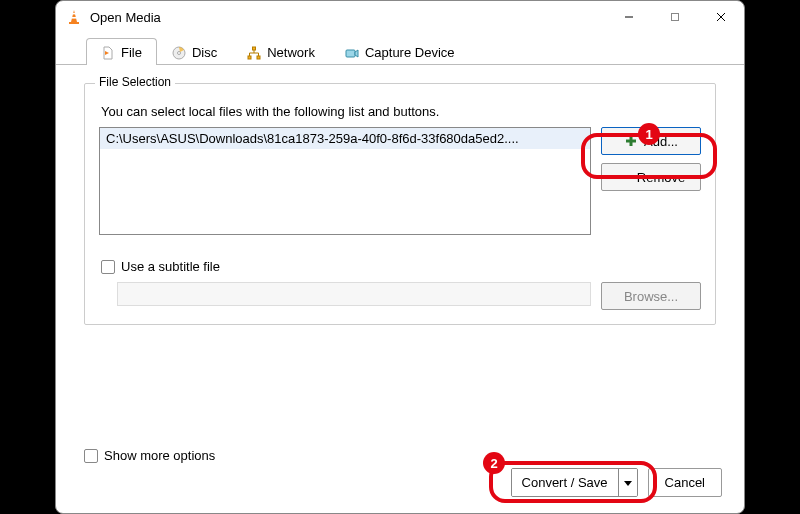 Image resolution: width=800 pixels, height=514 pixels. I want to click on disc-icon, so click(179, 53).